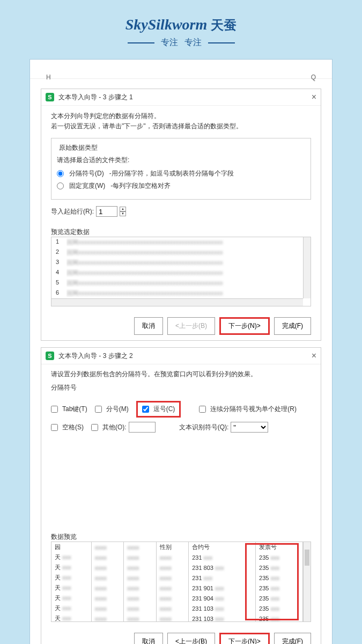 The height and width of the screenshot is (644, 362). Describe the element at coordinates (203, 409) in the screenshot. I see `checkbox-consecutive` at that location.